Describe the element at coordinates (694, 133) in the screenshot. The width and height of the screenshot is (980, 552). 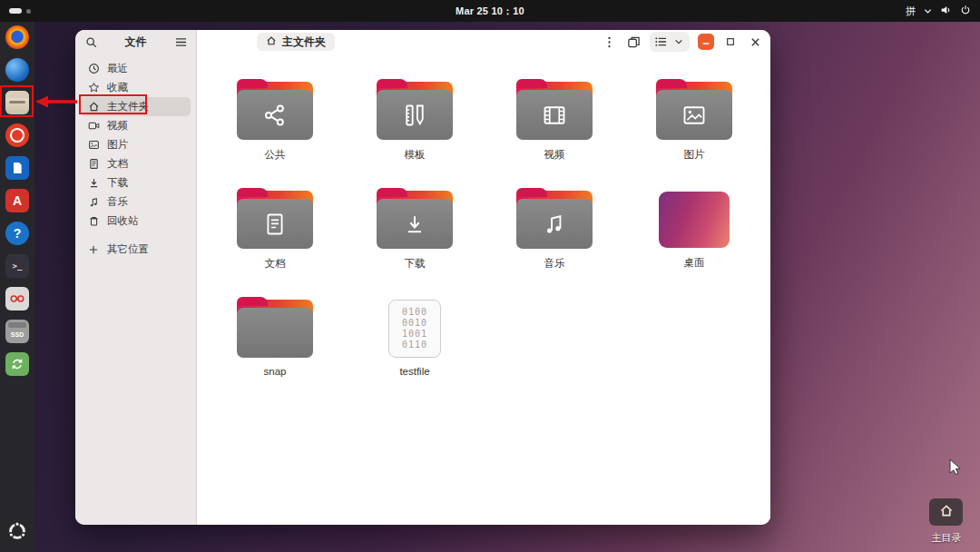
I see `file-item-pictures: 图片` at that location.